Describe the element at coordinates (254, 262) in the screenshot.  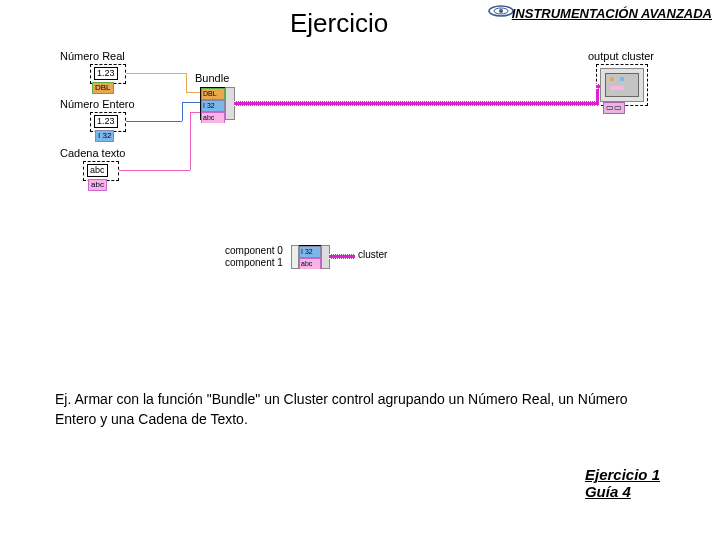
I see `label-component1: component 1` at that location.